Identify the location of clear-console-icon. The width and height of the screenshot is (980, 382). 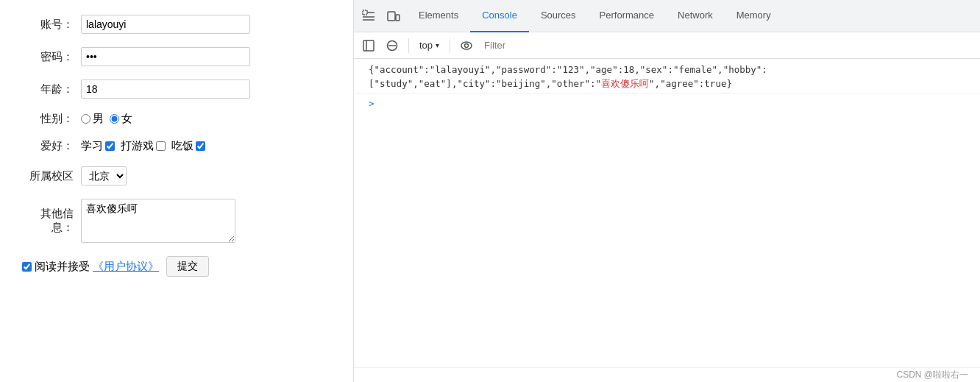
(392, 46).